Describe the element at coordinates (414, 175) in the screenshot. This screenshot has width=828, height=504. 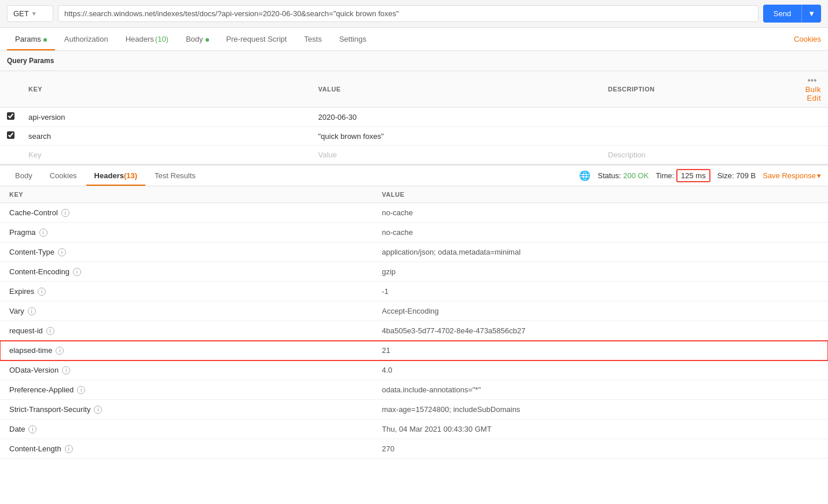
I see `response-tabs-bar: Body Cookies Headers(13) Test Results 🌐 …` at that location.